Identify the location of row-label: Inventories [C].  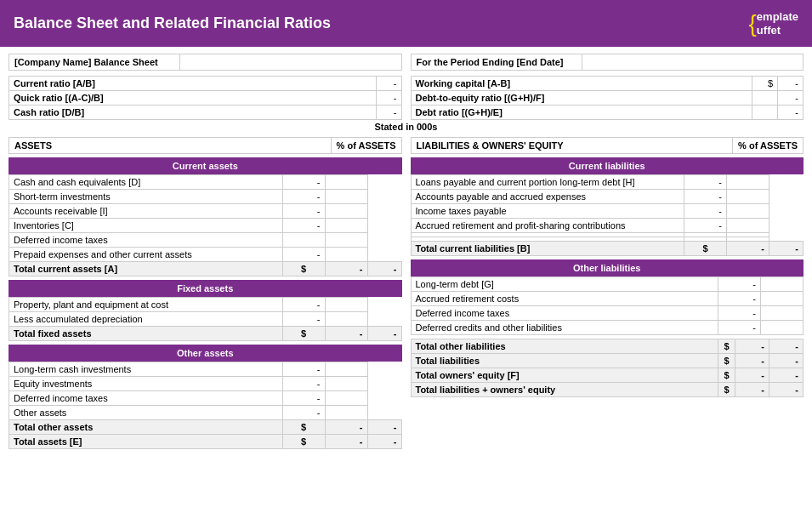
(146, 226).